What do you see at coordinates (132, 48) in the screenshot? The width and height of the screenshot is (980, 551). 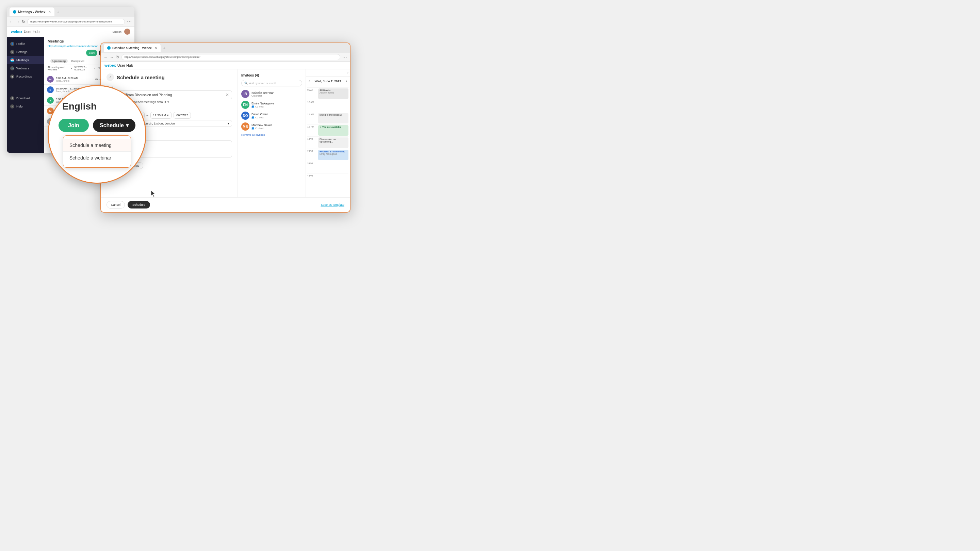 I see `schedule-tab: Schedule a Meeting - Webex ✕` at bounding box center [132, 48].